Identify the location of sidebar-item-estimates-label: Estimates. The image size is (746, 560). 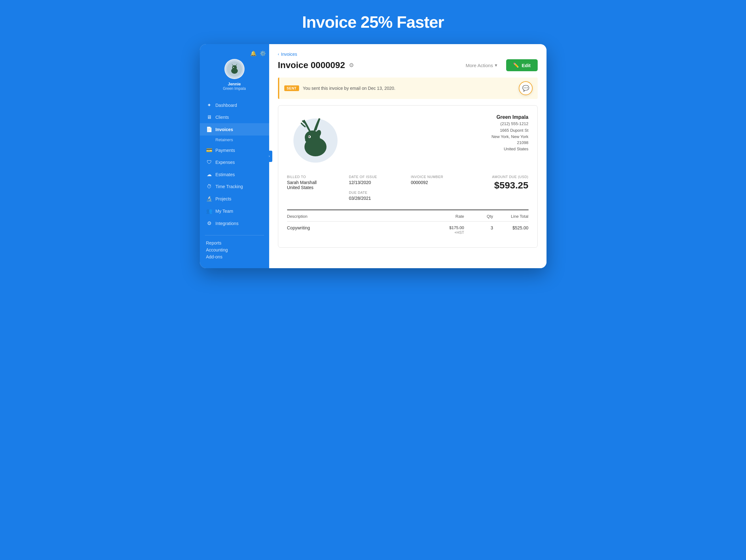
(225, 175).